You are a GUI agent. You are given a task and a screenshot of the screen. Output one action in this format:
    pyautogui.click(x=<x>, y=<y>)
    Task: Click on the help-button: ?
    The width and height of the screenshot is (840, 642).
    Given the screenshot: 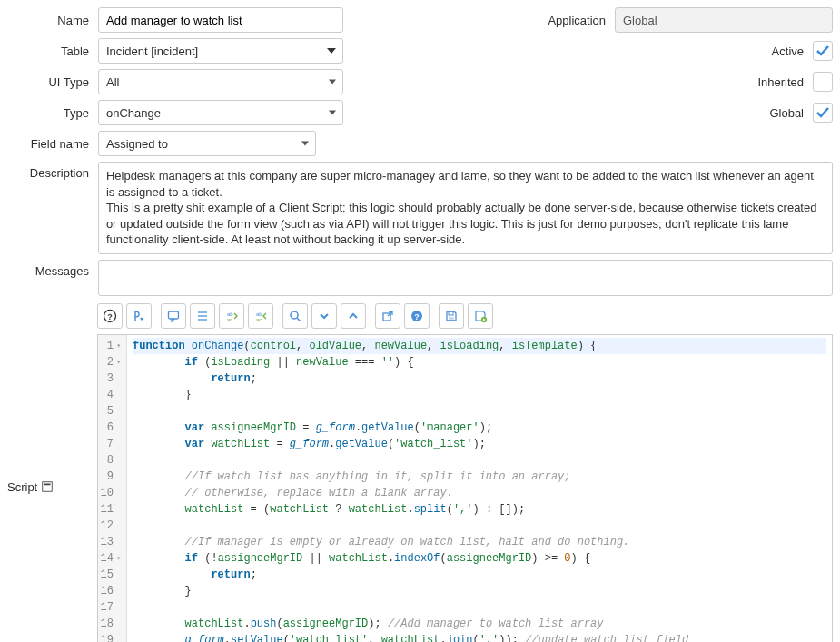 What is the action you would take?
    pyautogui.click(x=110, y=316)
    